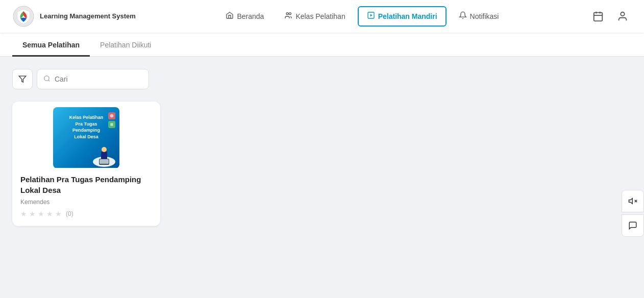  What do you see at coordinates (69, 214) in the screenshot?
I see `rating-count: (0)` at bounding box center [69, 214].